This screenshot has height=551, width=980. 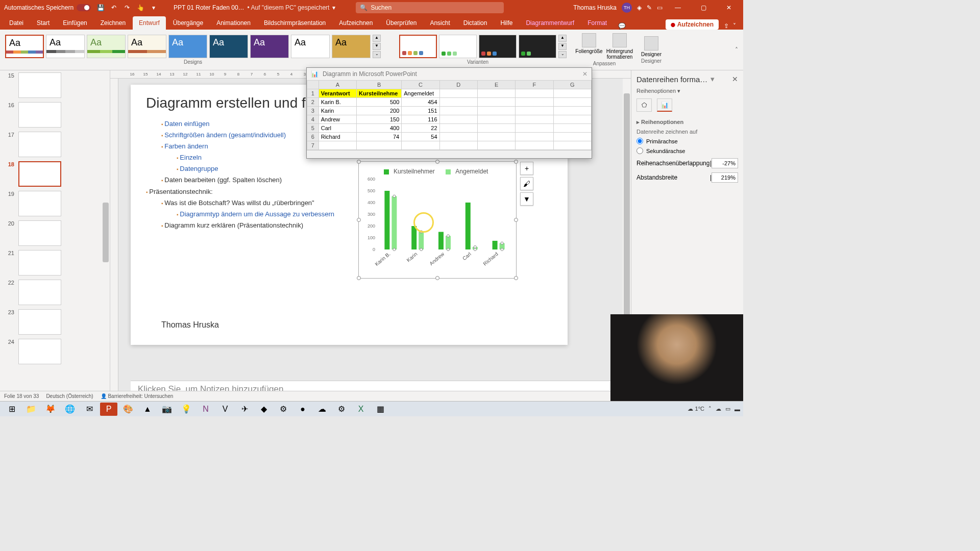 What do you see at coordinates (167, 409) in the screenshot?
I see `app-icon-2: 📷` at bounding box center [167, 409].